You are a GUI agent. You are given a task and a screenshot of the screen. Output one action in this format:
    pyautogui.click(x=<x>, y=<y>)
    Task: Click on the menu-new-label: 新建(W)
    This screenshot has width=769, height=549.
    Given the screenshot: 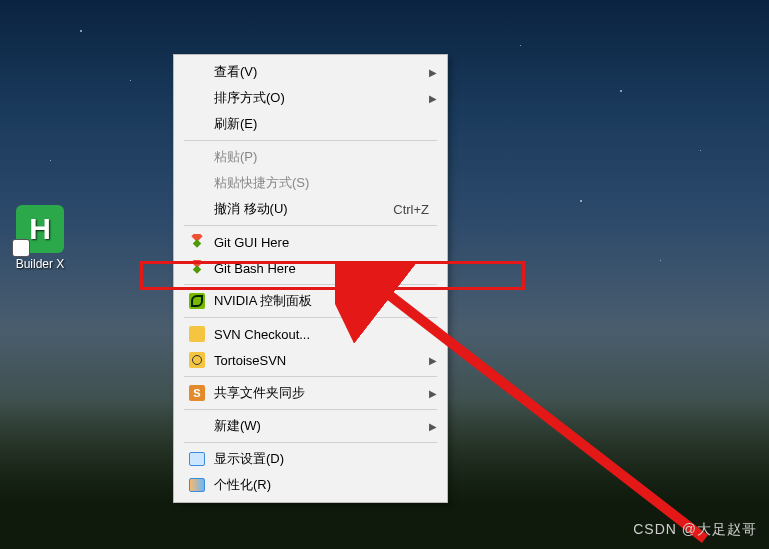 What is the action you would take?
    pyautogui.click(x=318, y=426)
    